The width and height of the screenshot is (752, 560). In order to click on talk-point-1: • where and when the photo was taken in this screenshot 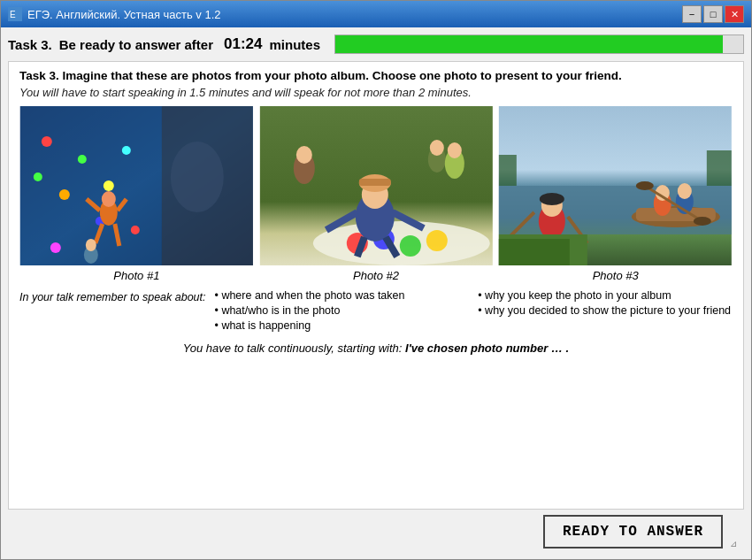, I will do `click(342, 295)`.